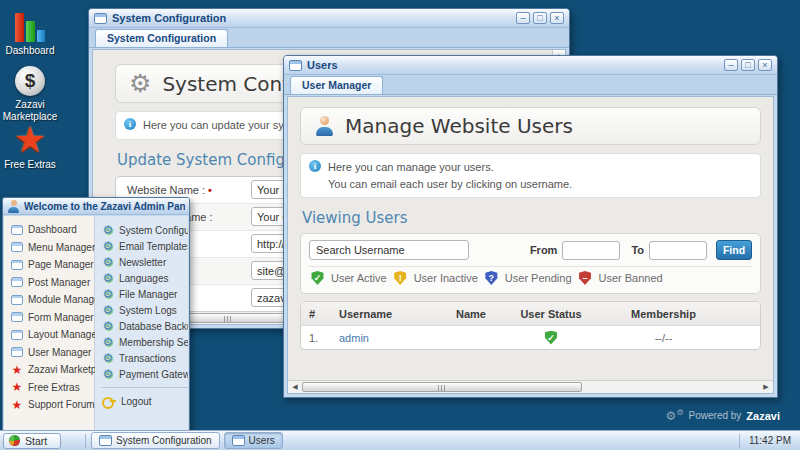 The image size is (800, 450). Describe the element at coordinates (254, 440) in the screenshot. I see `task-button-users: Users` at that location.